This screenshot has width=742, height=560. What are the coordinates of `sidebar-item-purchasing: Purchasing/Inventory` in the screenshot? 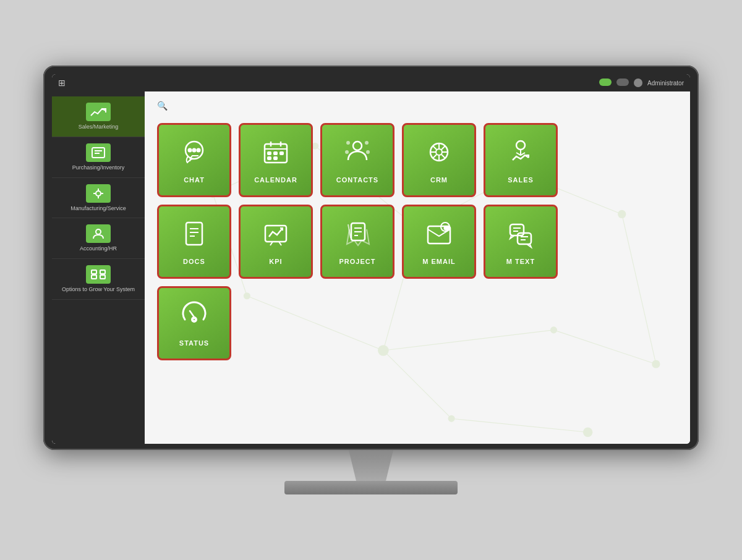 It's located at (98, 158).